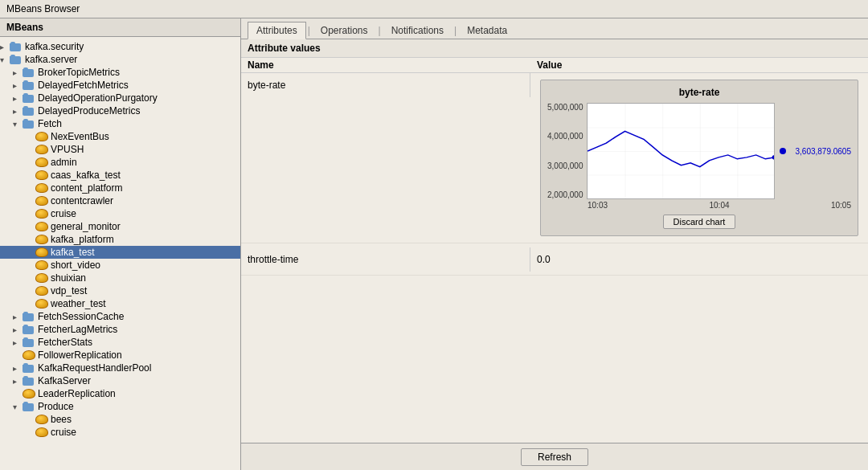 This screenshot has height=470, width=868. Describe the element at coordinates (95, 368) in the screenshot. I see `tree-item-label: KafkaRequestHandlerPool` at that location.